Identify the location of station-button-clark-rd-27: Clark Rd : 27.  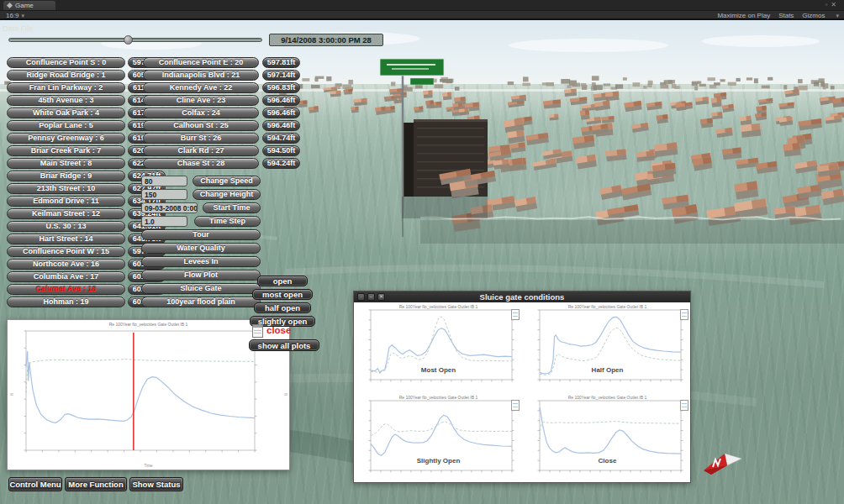
(201, 151).